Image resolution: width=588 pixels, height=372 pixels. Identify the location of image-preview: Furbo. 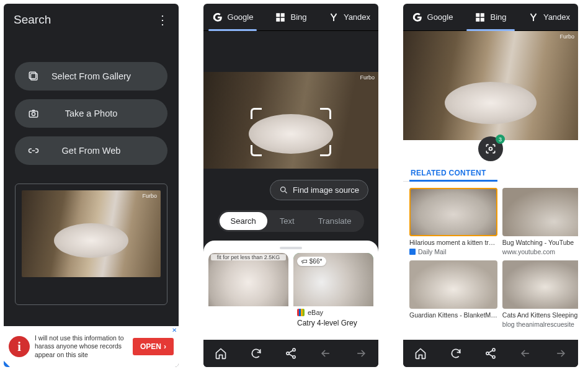
(91, 234).